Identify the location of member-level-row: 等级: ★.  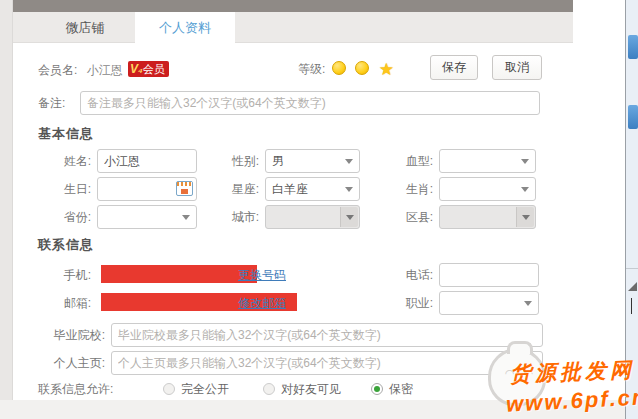
(346, 69).